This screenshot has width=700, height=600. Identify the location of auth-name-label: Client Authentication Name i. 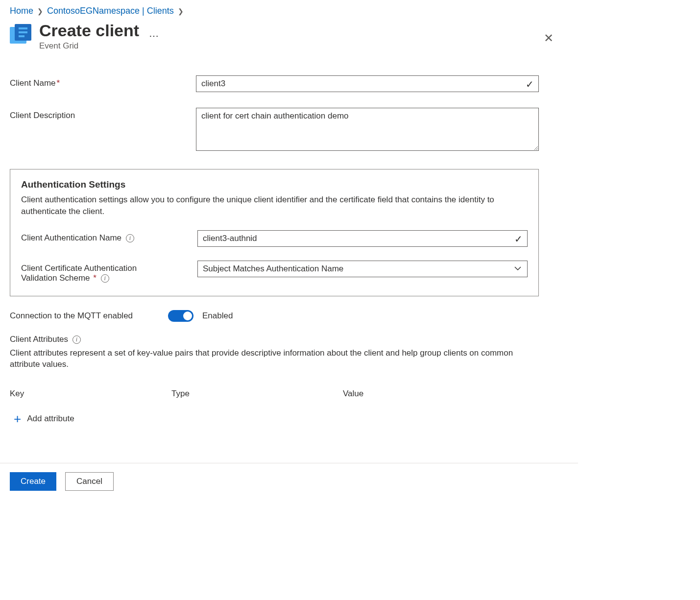
(109, 237).